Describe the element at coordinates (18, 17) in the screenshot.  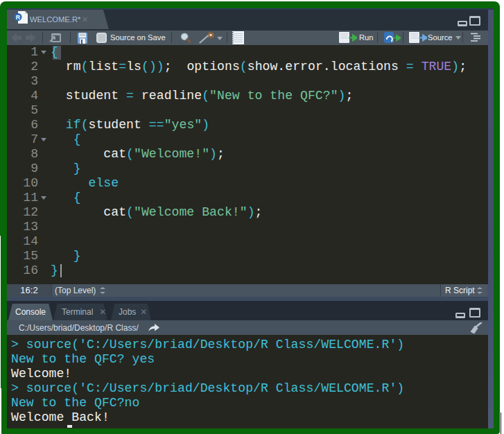
I see `svg-text: R` at that location.